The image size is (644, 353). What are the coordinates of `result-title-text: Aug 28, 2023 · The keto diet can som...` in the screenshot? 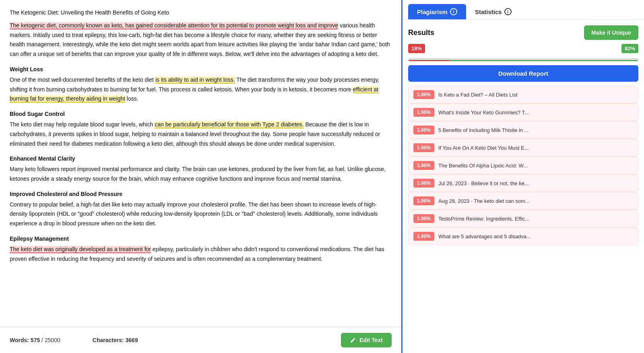 It's located at (484, 201).